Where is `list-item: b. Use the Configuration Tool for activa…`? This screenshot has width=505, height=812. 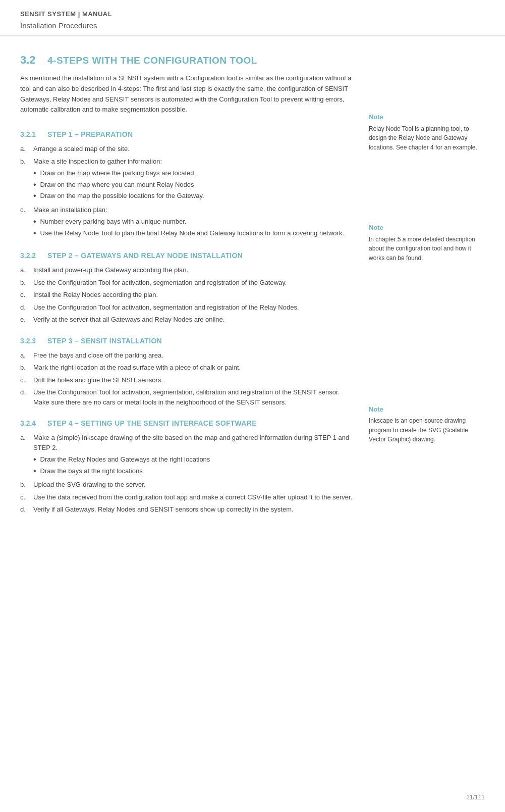 list-item: b. Use the Configuration Tool for activa… is located at coordinates (187, 283).